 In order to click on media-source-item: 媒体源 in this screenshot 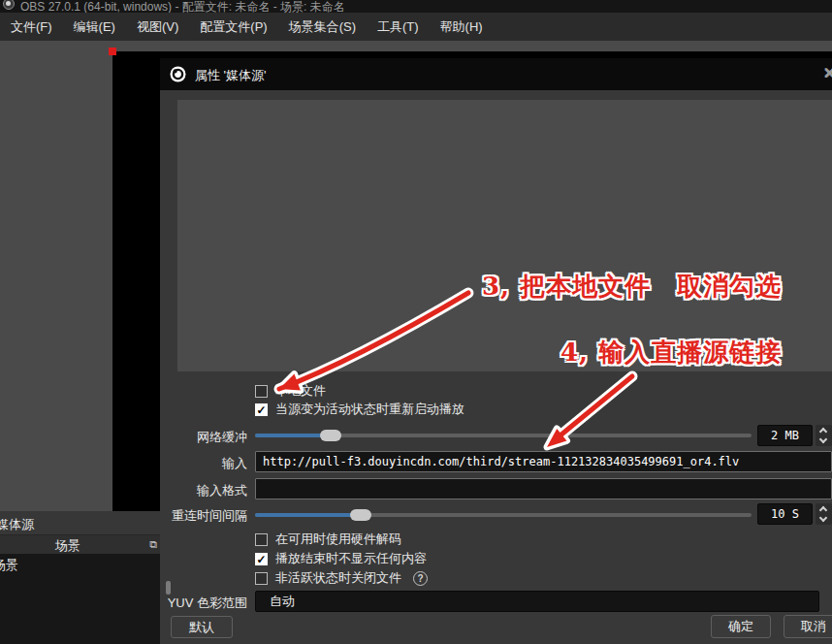, I will do `click(17, 525)`.